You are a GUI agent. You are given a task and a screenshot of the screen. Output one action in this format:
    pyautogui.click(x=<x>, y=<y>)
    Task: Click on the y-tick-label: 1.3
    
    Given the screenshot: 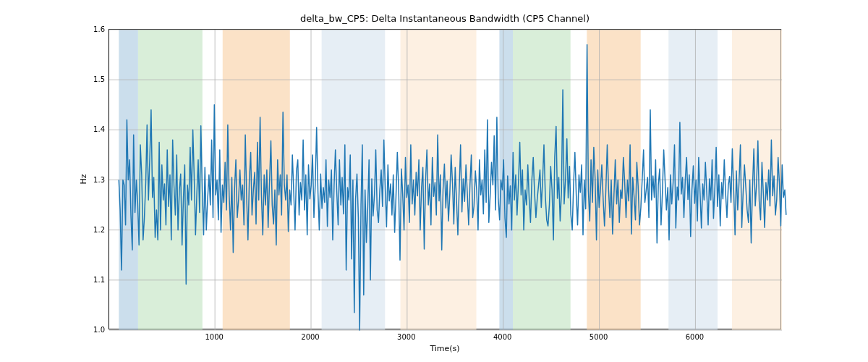 What is the action you would take?
    pyautogui.click(x=90, y=180)
    